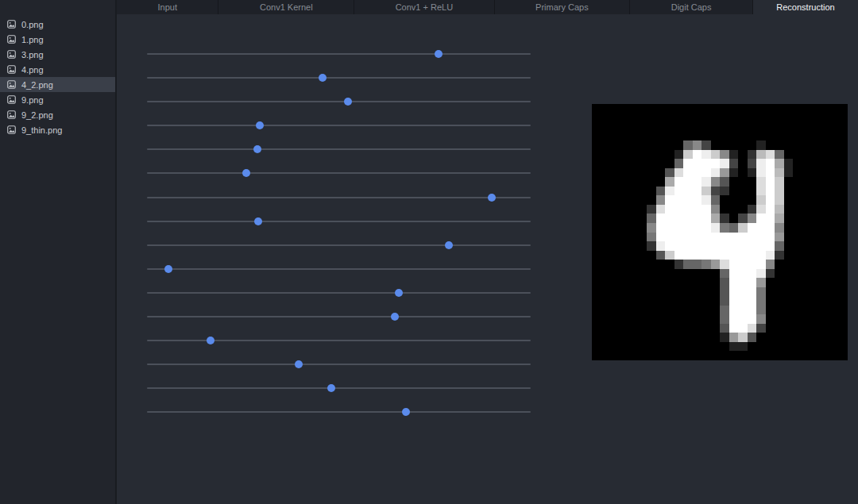 The width and height of the screenshot is (858, 504). What do you see at coordinates (286, 7) in the screenshot?
I see `tab-conv1-kernel: Conv1 Kernel` at bounding box center [286, 7].